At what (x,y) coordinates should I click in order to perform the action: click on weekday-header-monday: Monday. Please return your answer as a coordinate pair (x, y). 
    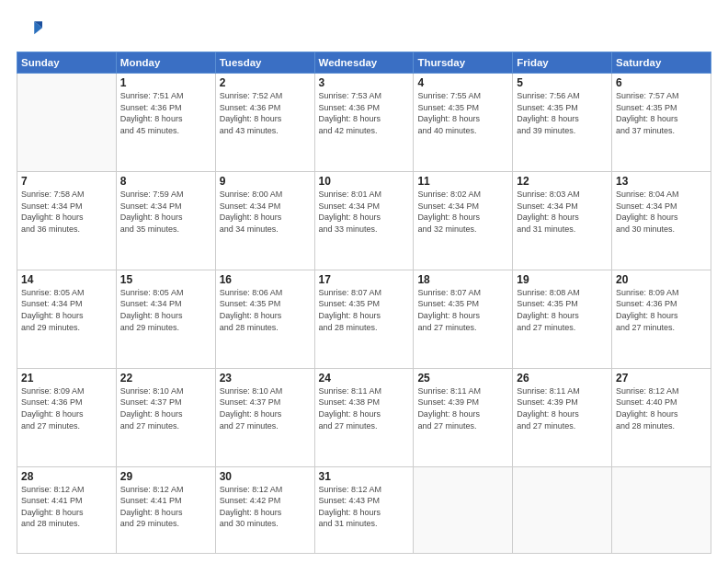
    Looking at the image, I should click on (165, 63).